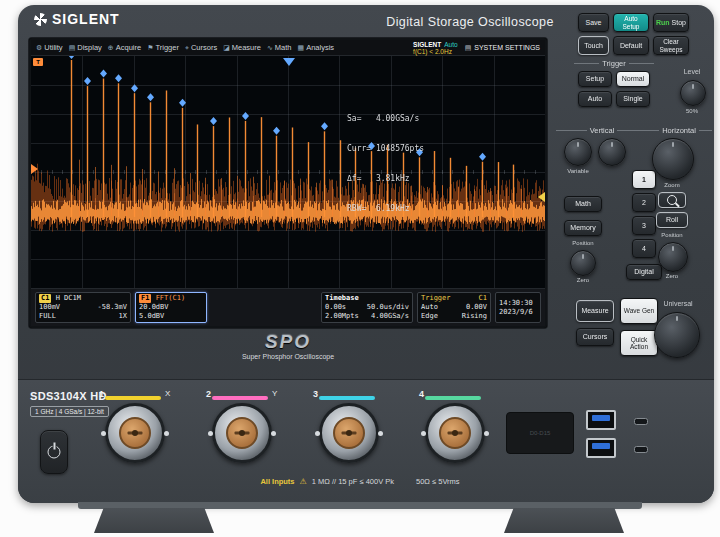 The height and width of the screenshot is (537, 720). Describe the element at coordinates (154, 308) in the screenshot. I see `f1-scale: 20.0dBV` at that location.